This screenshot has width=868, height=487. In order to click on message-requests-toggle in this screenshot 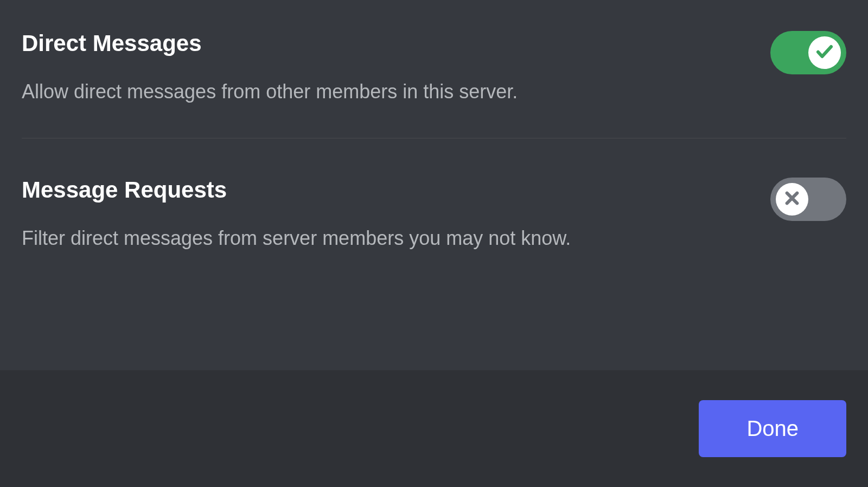, I will do `click(808, 199)`.